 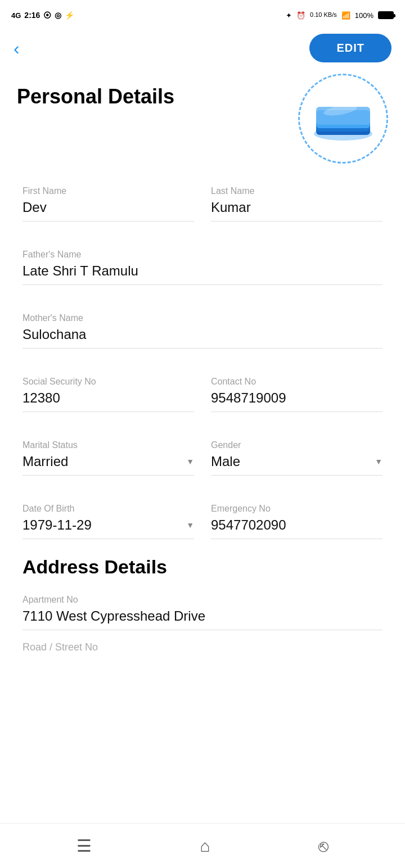 I want to click on status-bar: 4G 2:16 ⦿ ◎ ⚡ ✦ ⏰ 0.10 KB/s 📶 100%, so click(x=202, y=14).